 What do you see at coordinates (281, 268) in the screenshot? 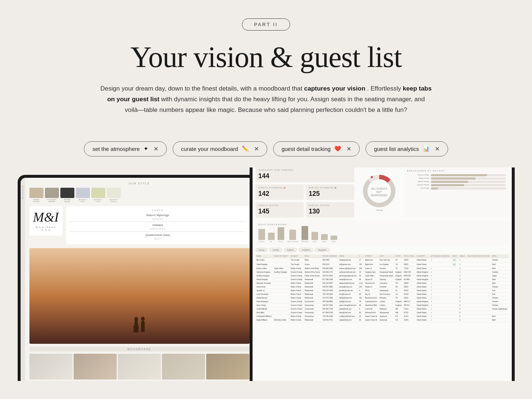
I see `table-cell: Hugh Collins` at bounding box center [281, 268].